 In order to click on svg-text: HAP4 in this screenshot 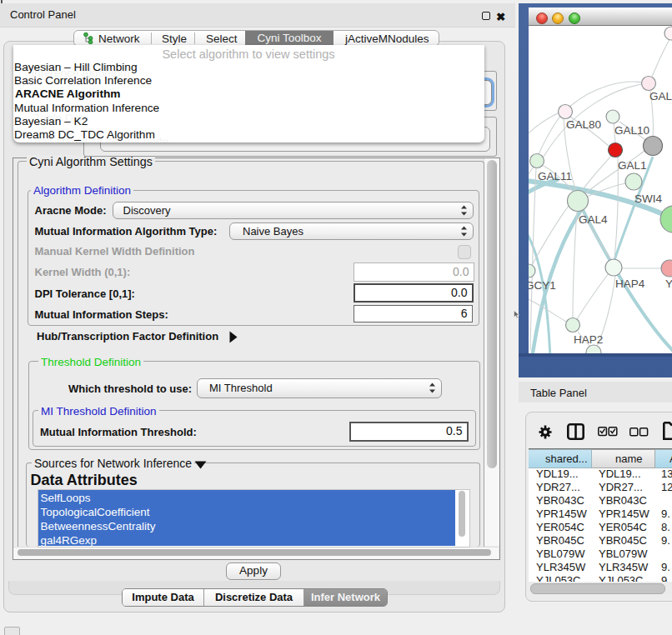, I will do `click(630, 283)`.